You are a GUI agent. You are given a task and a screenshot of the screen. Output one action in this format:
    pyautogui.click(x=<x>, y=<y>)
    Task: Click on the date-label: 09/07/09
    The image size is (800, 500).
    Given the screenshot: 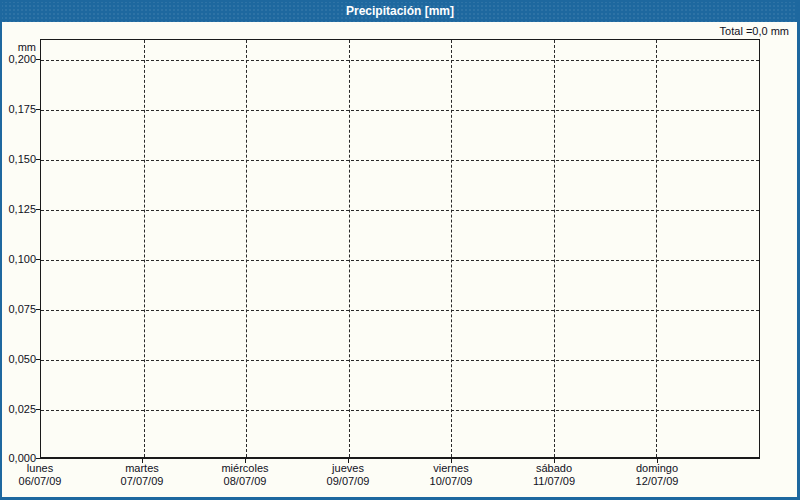 What is the action you would take?
    pyautogui.click(x=348, y=482)
    